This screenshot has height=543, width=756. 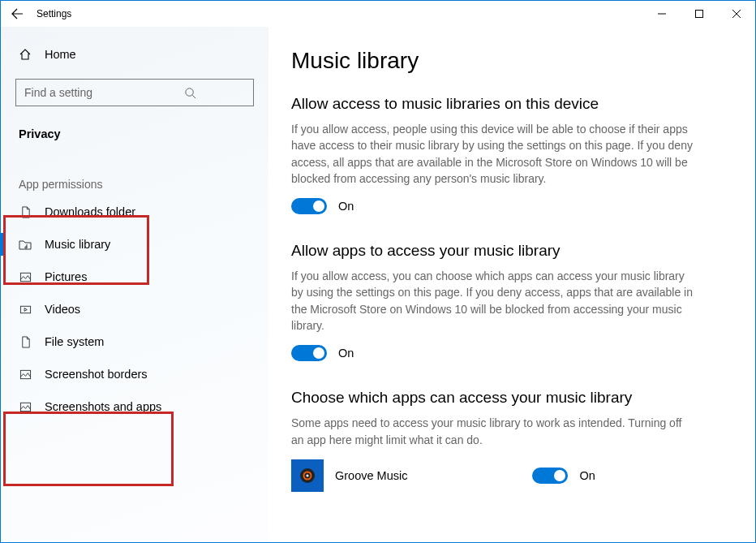 What do you see at coordinates (135, 93) in the screenshot?
I see `search-input: Find a setting` at bounding box center [135, 93].